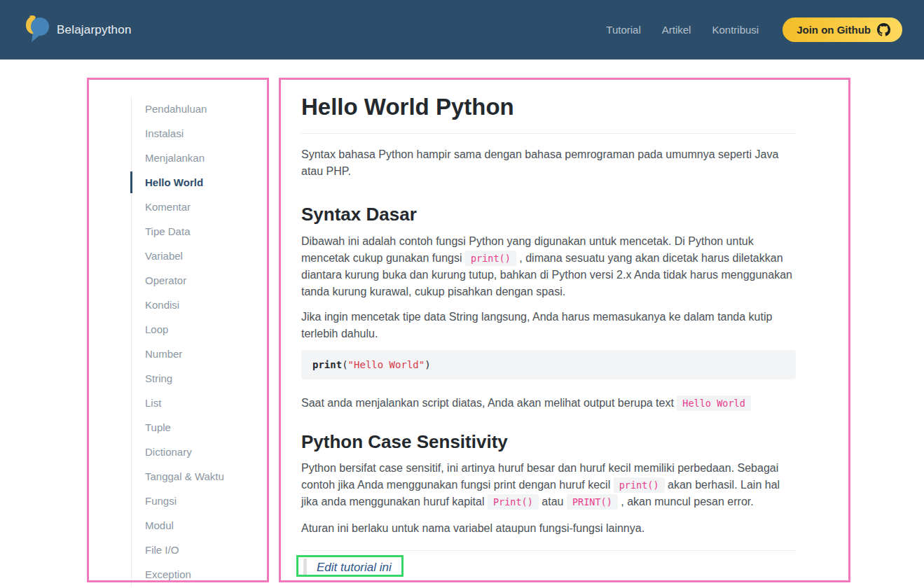  What do you see at coordinates (549, 267) in the screenshot?
I see `syntax-paragraph-1: Dibawah ini adalah contoh fungsi Python …` at bounding box center [549, 267].